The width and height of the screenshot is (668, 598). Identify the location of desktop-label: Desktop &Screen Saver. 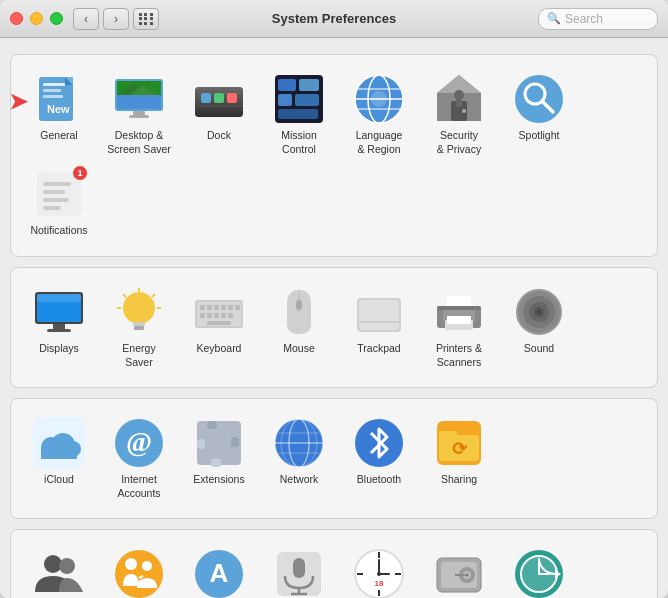
(139, 142).